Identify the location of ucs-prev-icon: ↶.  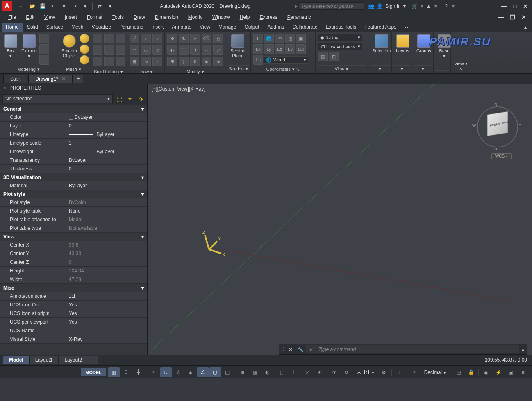
(280, 39).